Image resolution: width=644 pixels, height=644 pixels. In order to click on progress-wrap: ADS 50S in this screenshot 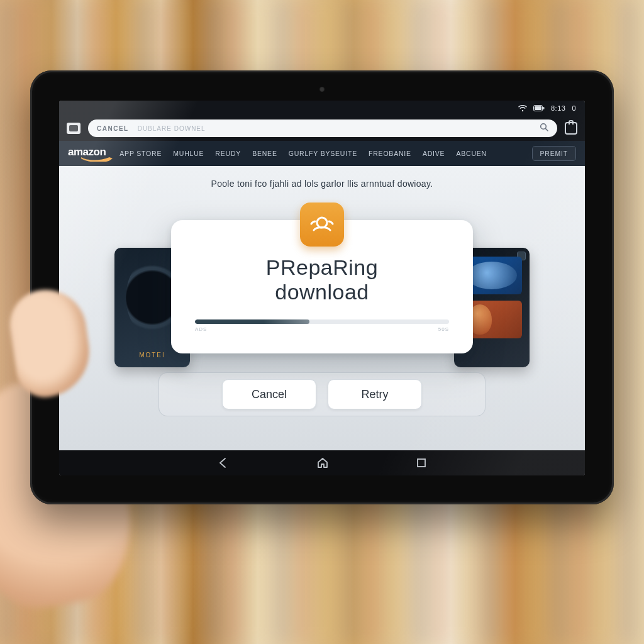, I will do `click(322, 326)`.